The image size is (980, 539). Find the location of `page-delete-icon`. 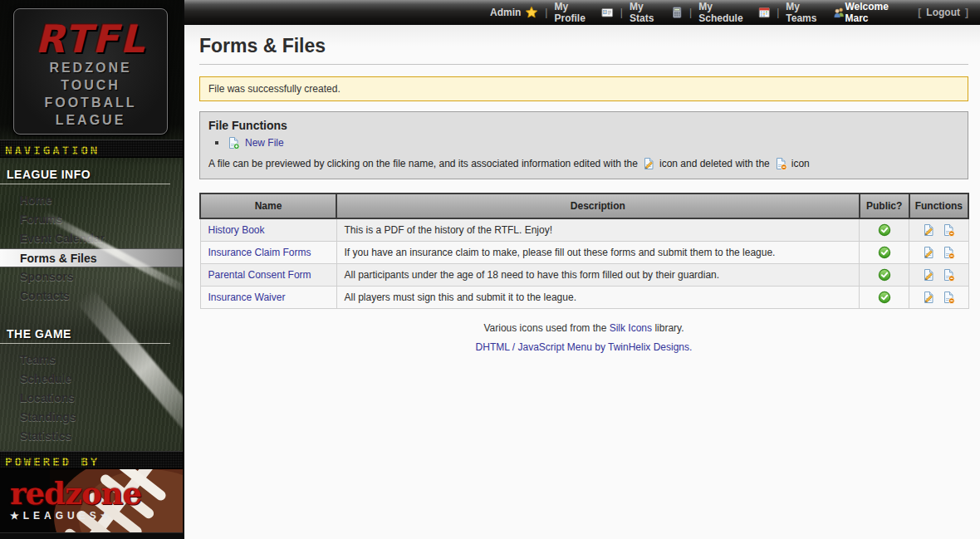

page-delete-icon is located at coordinates (781, 164).